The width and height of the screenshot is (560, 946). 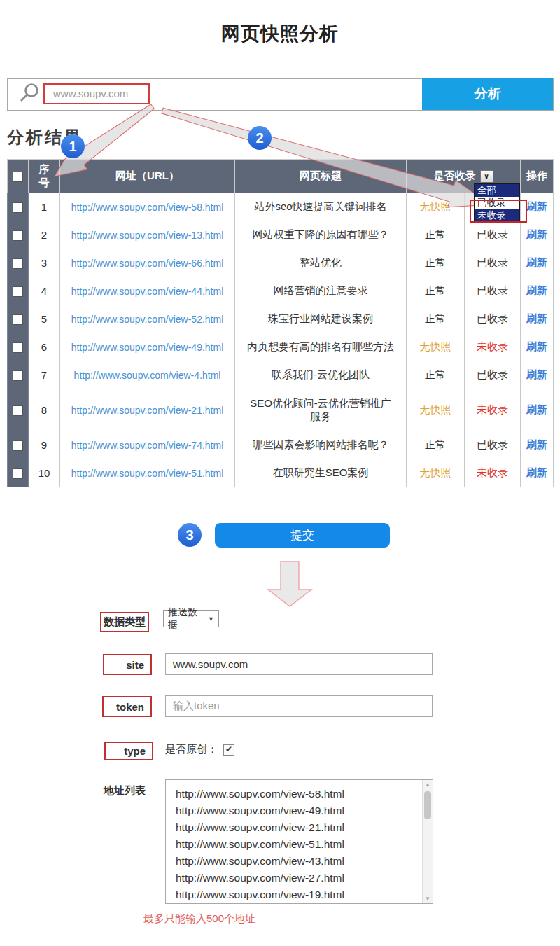 What do you see at coordinates (487, 94) in the screenshot?
I see `analyze-button: 分析` at bounding box center [487, 94].